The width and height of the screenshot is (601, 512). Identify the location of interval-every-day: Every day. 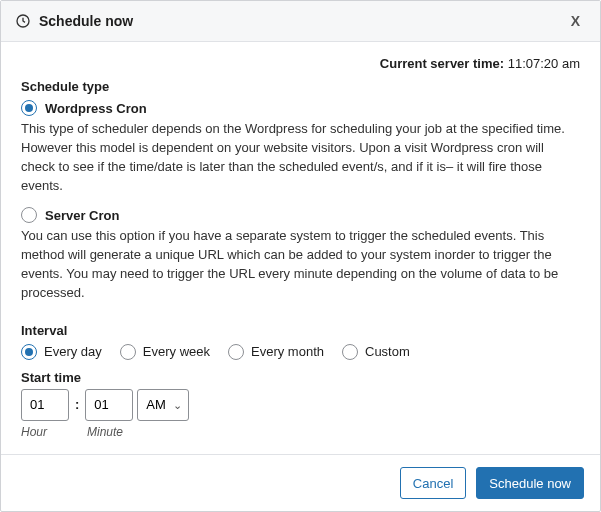
(62, 352).